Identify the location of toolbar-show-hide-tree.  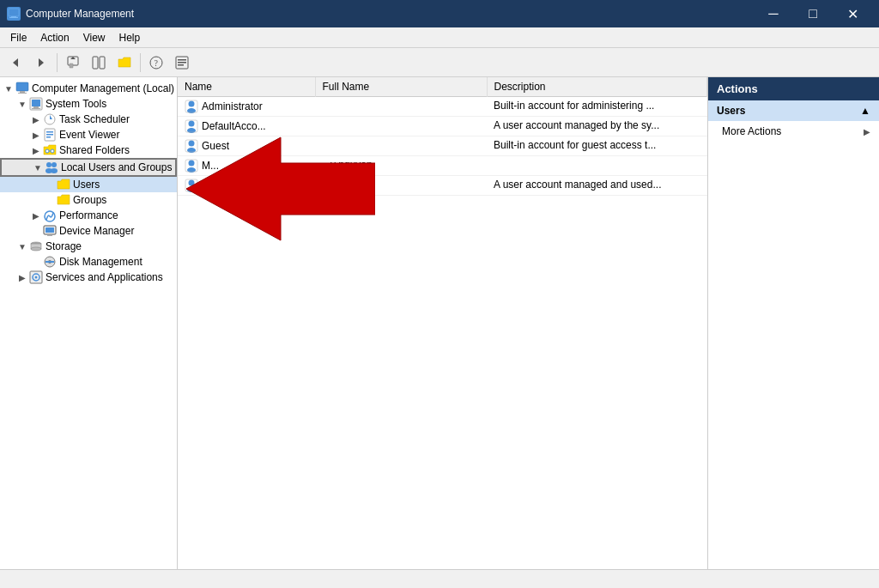
(99, 63).